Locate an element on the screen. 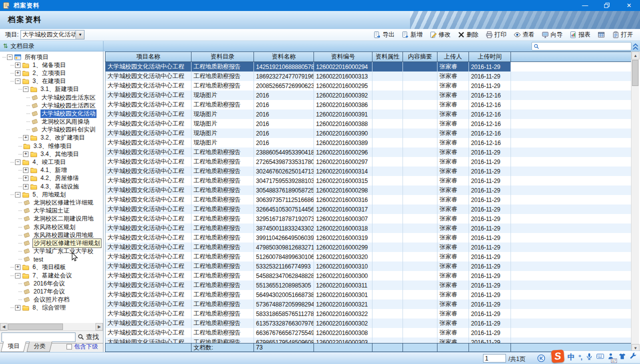 This screenshot has height=364, width=640. tree-item: +2、立项项目 is located at coordinates (52, 73).